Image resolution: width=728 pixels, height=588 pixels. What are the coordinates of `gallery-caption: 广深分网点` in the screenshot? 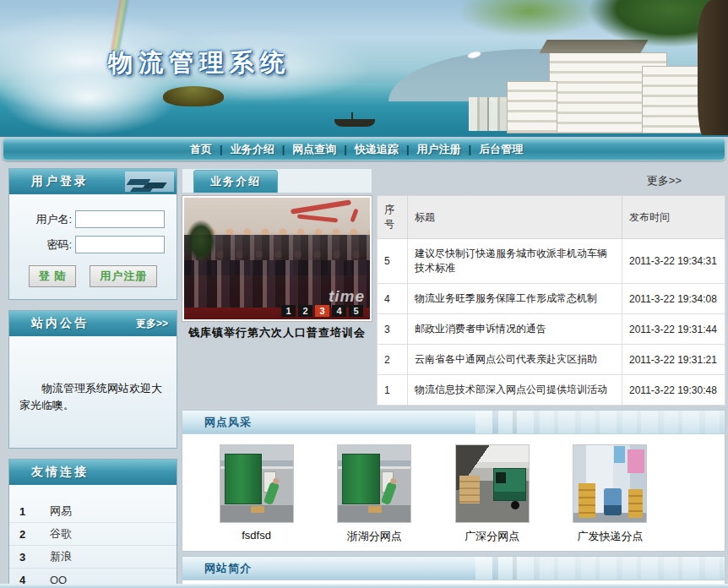 It's located at (492, 536).